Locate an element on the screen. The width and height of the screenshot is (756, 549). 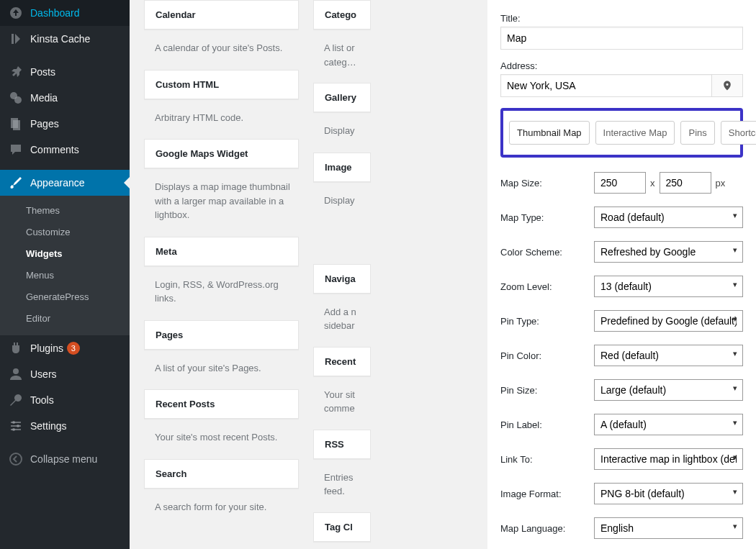
maptype-select: Road (default) is located at coordinates (668, 217).